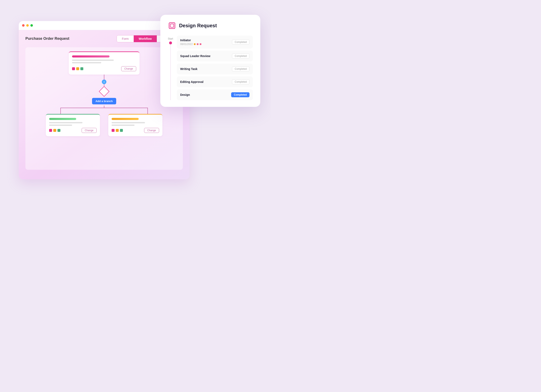 This screenshot has width=541, height=392. What do you see at coordinates (195, 56) in the screenshot?
I see `step-name-squad: Squad Leader Review` at bounding box center [195, 56].